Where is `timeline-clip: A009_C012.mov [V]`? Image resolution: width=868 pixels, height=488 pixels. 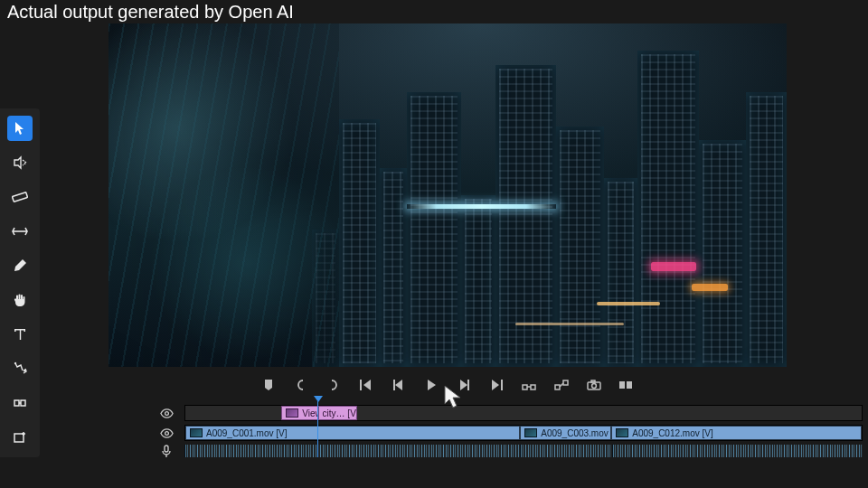 timeline-clip: A009_C012.mov [V] is located at coordinates (736, 433).